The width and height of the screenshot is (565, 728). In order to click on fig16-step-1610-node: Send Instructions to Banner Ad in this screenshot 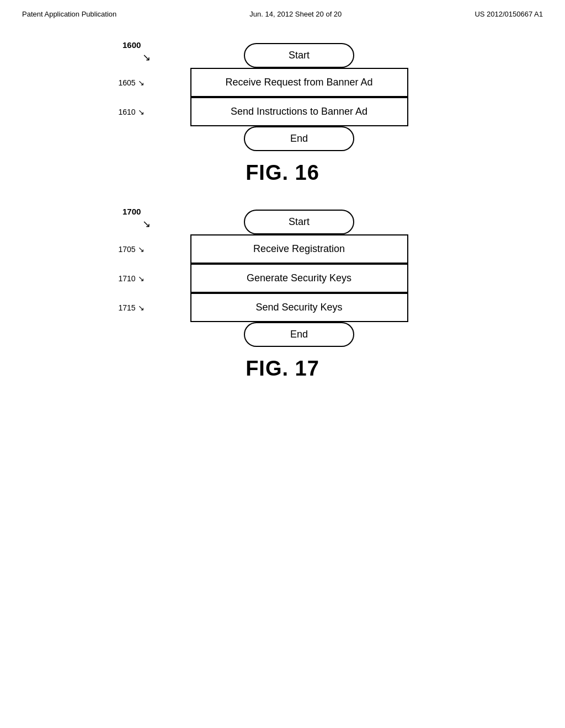, I will do `click(299, 111)`.